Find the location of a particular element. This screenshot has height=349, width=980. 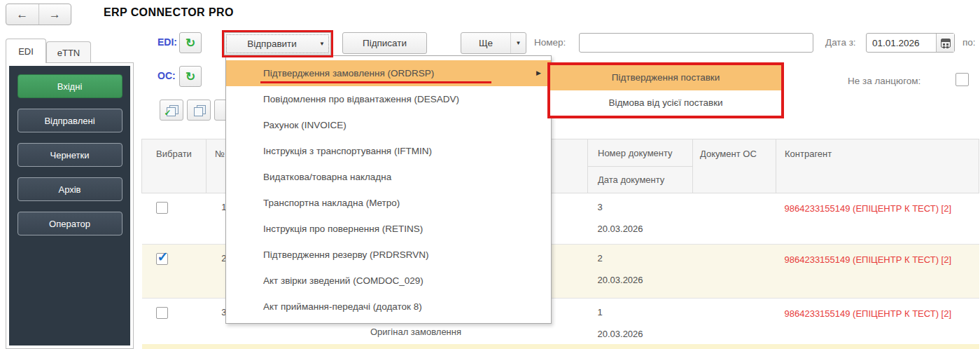

sidebar-item-archive: Архів is located at coordinates (70, 189).